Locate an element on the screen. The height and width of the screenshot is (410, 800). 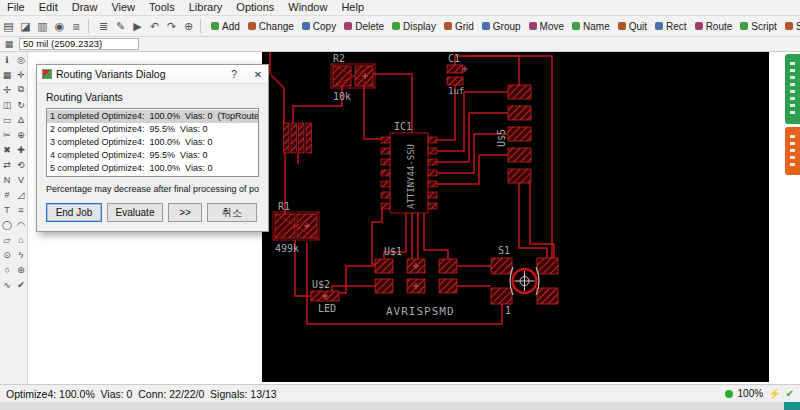
menu-draw: Draw is located at coordinates (85, 8).